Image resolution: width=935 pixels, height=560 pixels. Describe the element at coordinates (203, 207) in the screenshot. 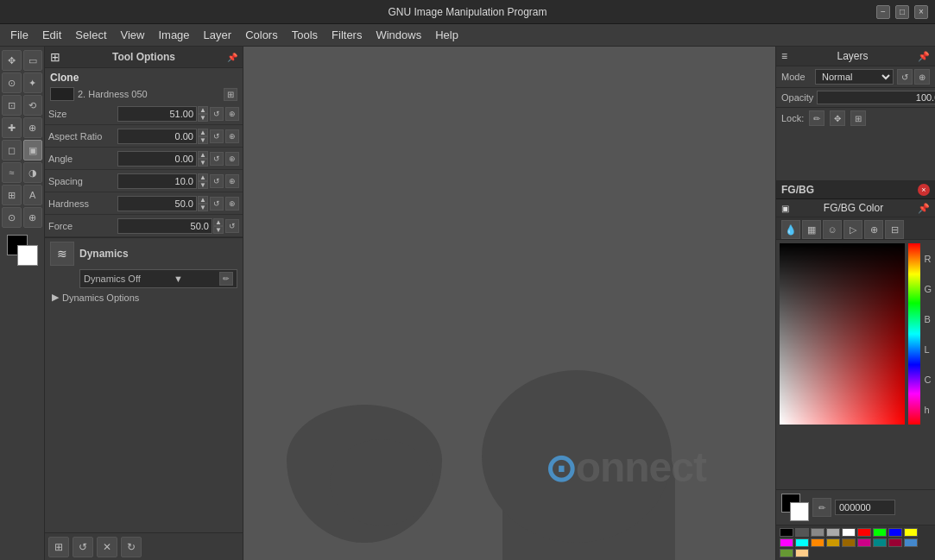

I see `hardness-down: ▼` at that location.